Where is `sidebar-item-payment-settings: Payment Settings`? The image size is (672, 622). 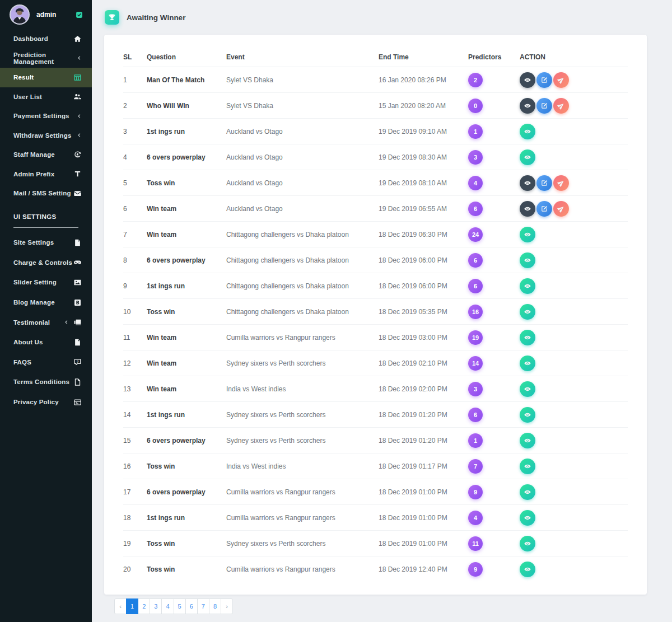 sidebar-item-payment-settings: Payment Settings is located at coordinates (46, 116).